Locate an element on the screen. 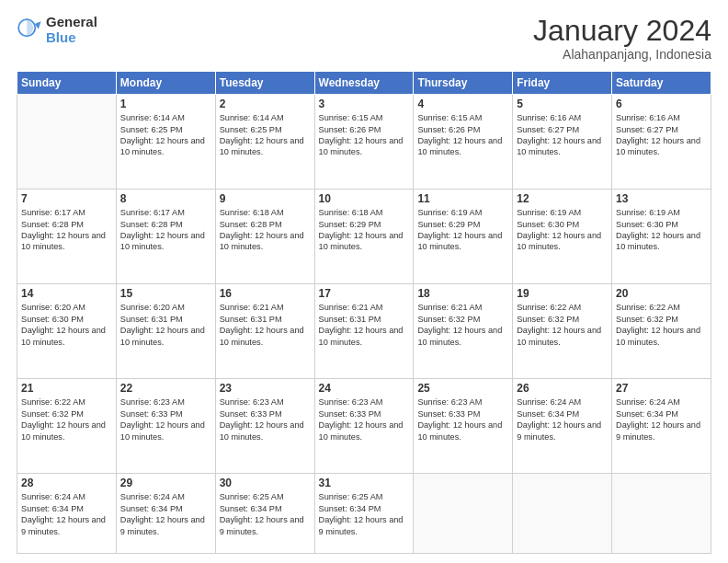 This screenshot has height=563, width=728. day-number: 1 is located at coordinates (165, 104).